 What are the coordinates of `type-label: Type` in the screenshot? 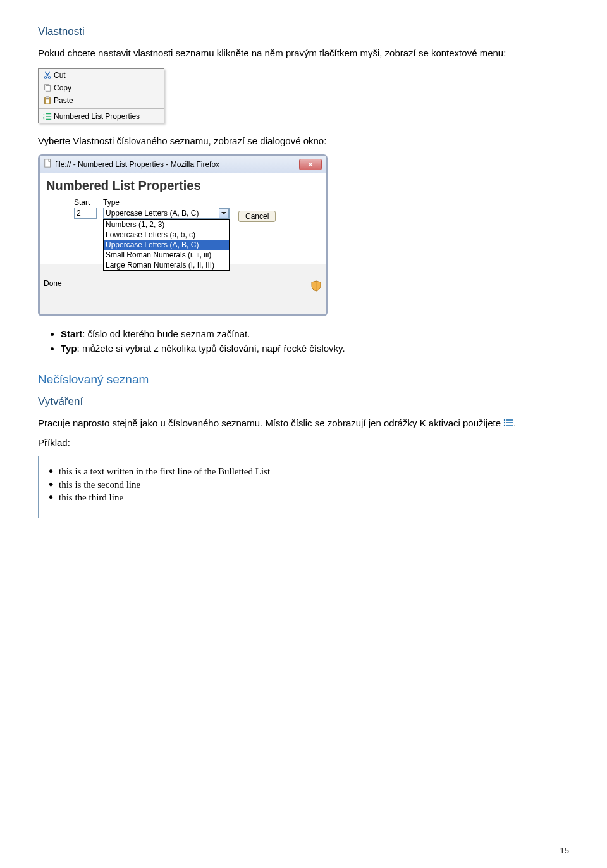 It's located at (166, 202).